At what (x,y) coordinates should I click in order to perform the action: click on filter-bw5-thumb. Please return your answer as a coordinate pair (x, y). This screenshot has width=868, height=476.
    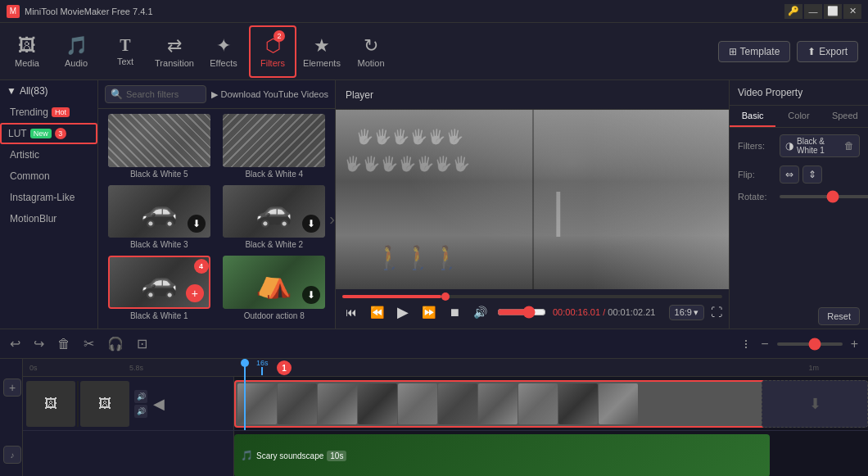
    Looking at the image, I should click on (159, 141).